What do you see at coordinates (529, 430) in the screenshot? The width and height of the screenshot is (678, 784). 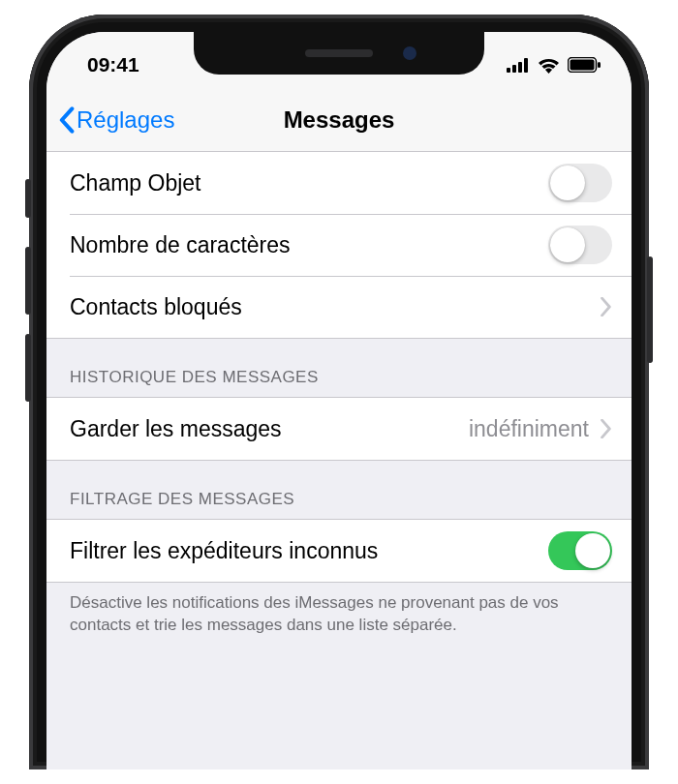 I see `row-value: indéfiniment` at bounding box center [529, 430].